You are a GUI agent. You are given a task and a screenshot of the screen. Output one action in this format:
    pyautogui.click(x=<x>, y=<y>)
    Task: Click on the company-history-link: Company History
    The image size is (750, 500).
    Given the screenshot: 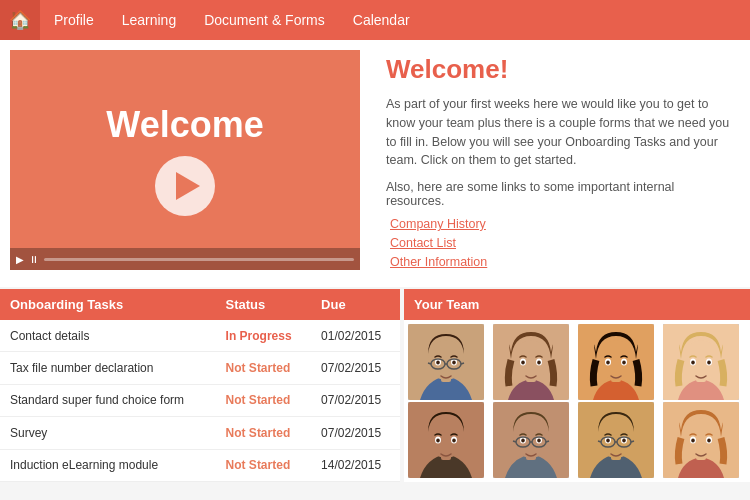 What is the action you would take?
    pyautogui.click(x=438, y=224)
    